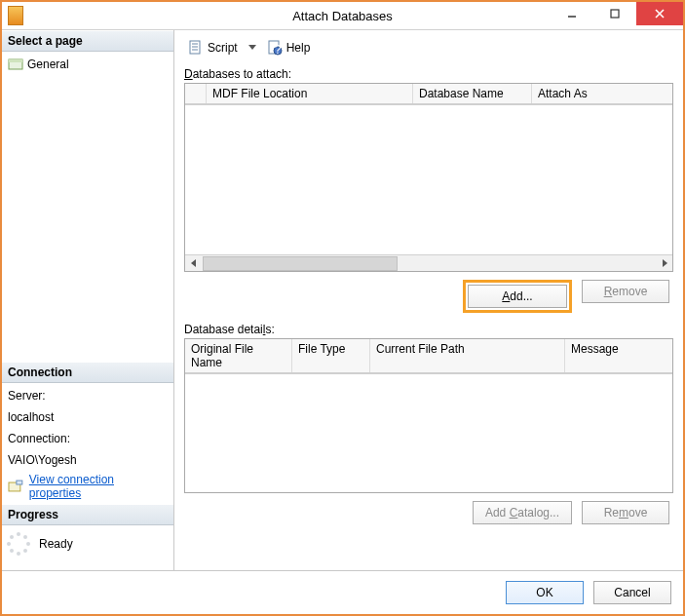 Image resolution: width=685 pixels, height=616 pixels. Describe the element at coordinates (626, 291) in the screenshot. I see `remove-button: Remove` at that location.